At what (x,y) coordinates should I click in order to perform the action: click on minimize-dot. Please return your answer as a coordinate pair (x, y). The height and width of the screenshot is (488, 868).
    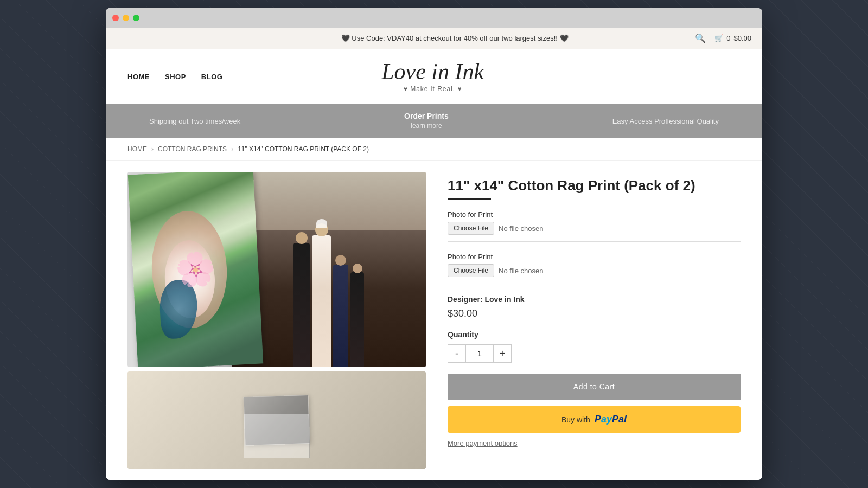
    Looking at the image, I should click on (126, 18).